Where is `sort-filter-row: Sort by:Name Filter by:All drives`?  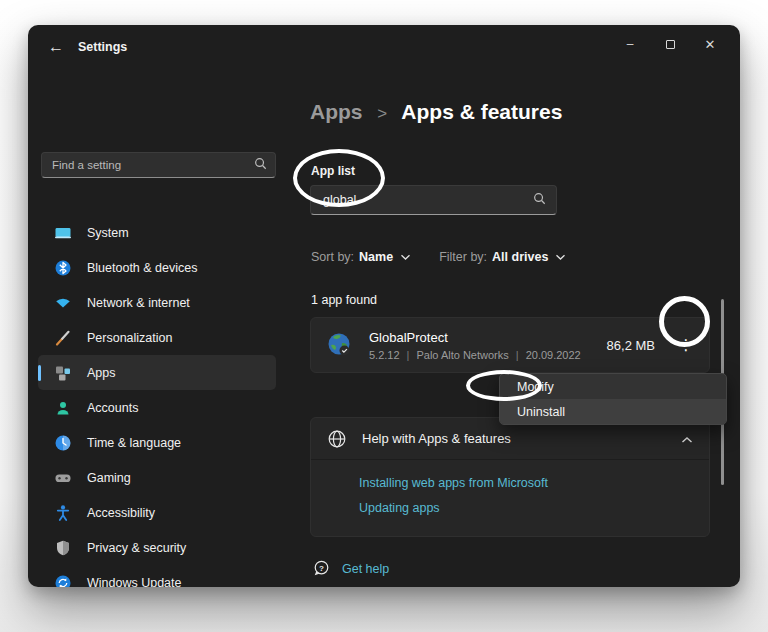
sort-filter-row: Sort by:Name Filter by:All drives is located at coordinates (438, 257).